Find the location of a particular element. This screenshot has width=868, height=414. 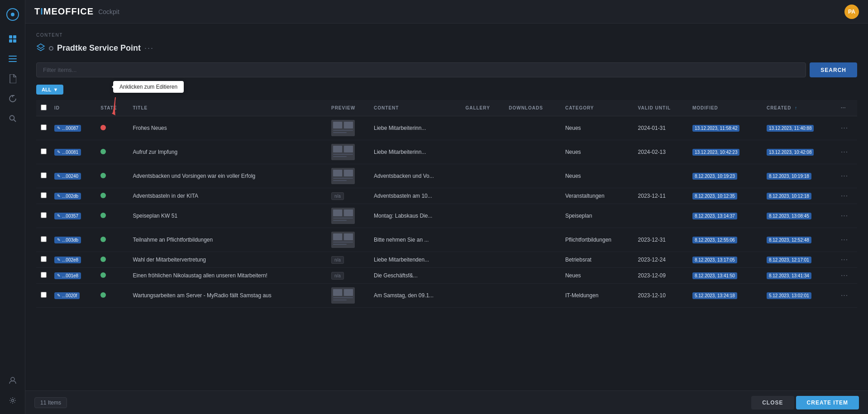

row-modified: 8.12.2023, 13:41:50 is located at coordinates (726, 276).